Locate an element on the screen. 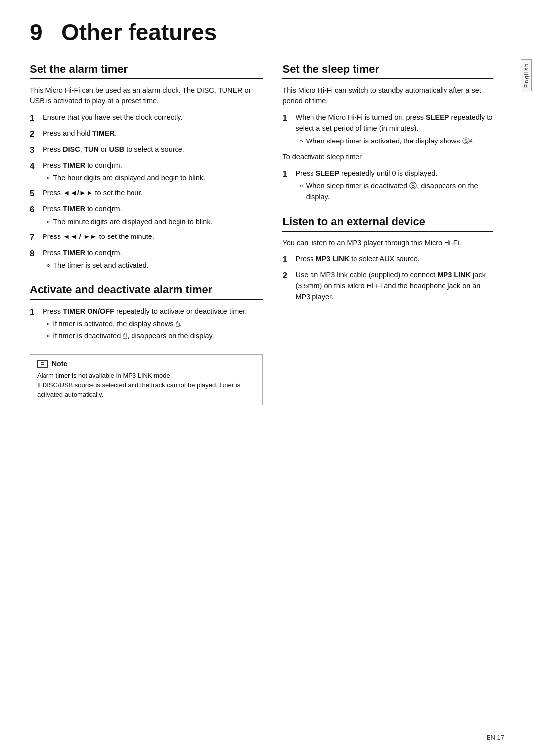  alarm-steps-list: 1 Ensure that you have set the clock cor… is located at coordinates (146, 192).